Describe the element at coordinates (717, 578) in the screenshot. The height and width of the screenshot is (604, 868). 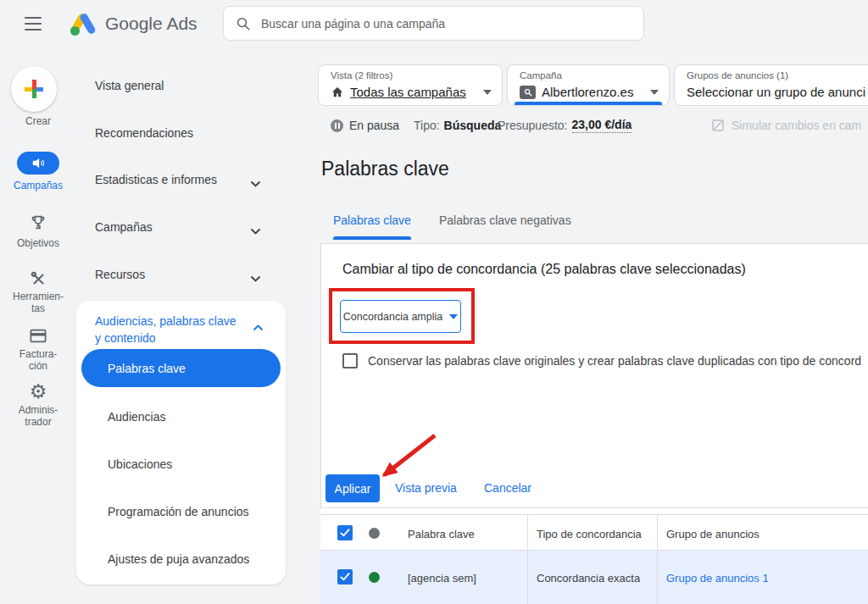
I see `cell-ad-group-link: Grupo de anuncios 1` at that location.